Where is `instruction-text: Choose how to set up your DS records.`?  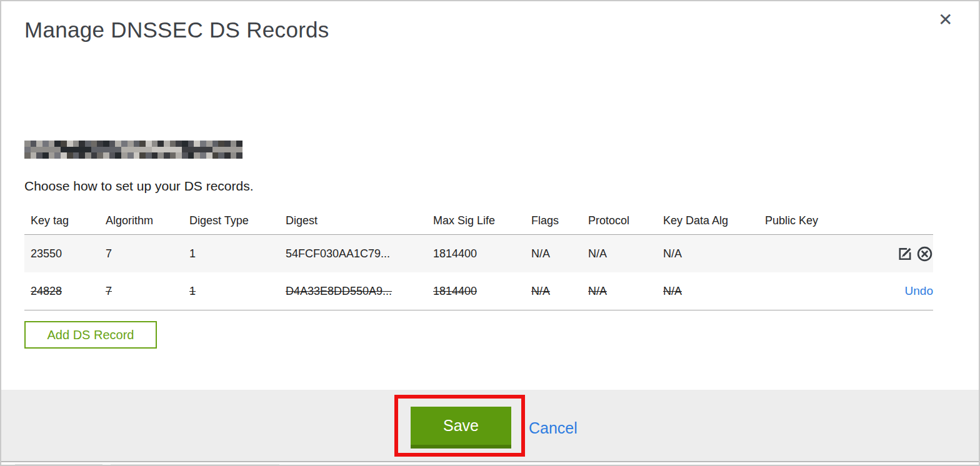
instruction-text: Choose how to set up your DS records. is located at coordinates (139, 186).